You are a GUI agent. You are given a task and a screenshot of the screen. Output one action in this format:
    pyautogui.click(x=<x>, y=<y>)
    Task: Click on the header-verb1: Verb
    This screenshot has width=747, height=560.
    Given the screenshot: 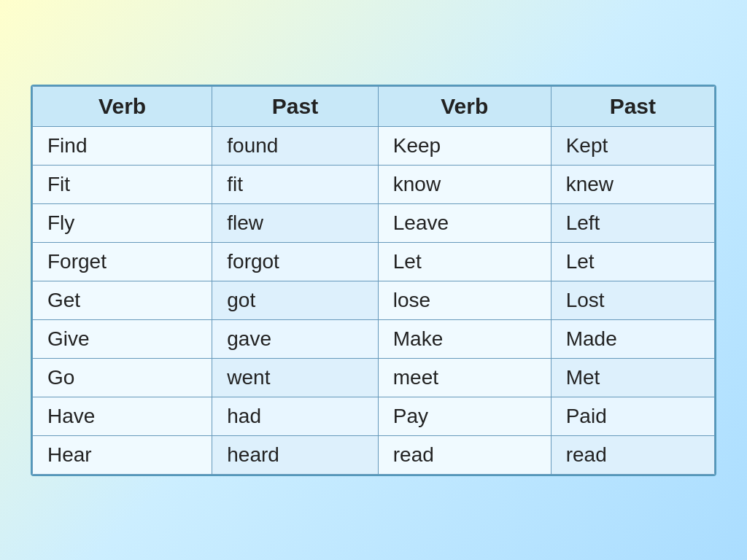 What is the action you would take?
    pyautogui.click(x=123, y=106)
    